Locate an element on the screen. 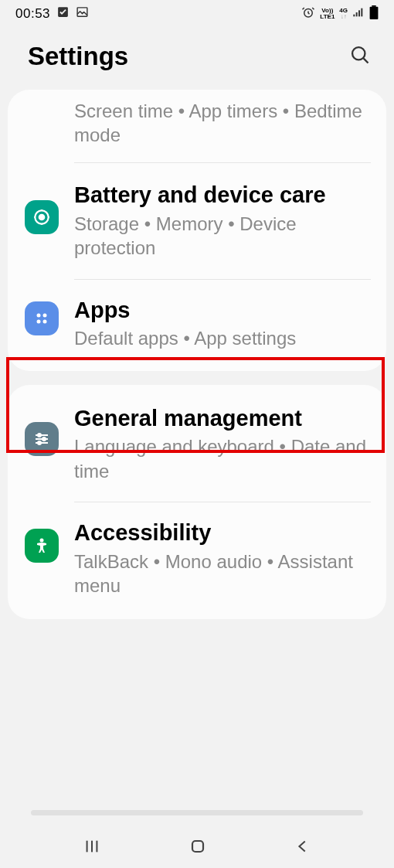  row-subtitle: Screen time • App timers • Bedtime mode is located at coordinates (222, 123).